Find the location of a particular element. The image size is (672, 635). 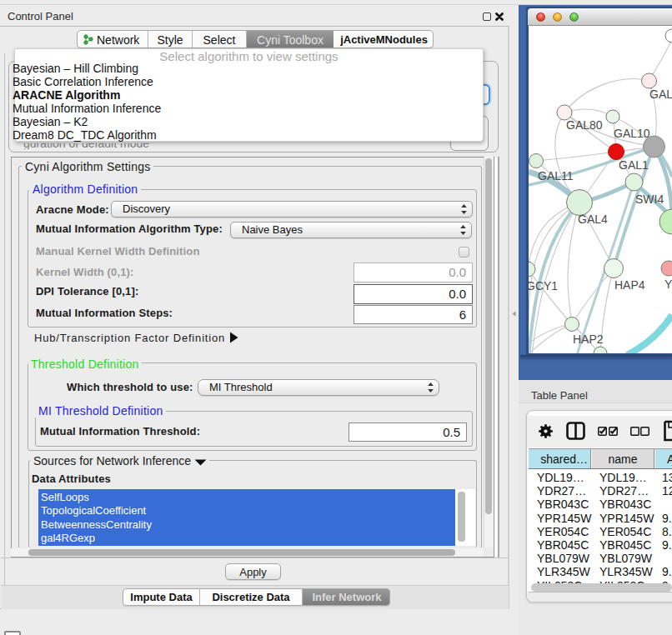

svg-text: SWI4 is located at coordinates (649, 199).